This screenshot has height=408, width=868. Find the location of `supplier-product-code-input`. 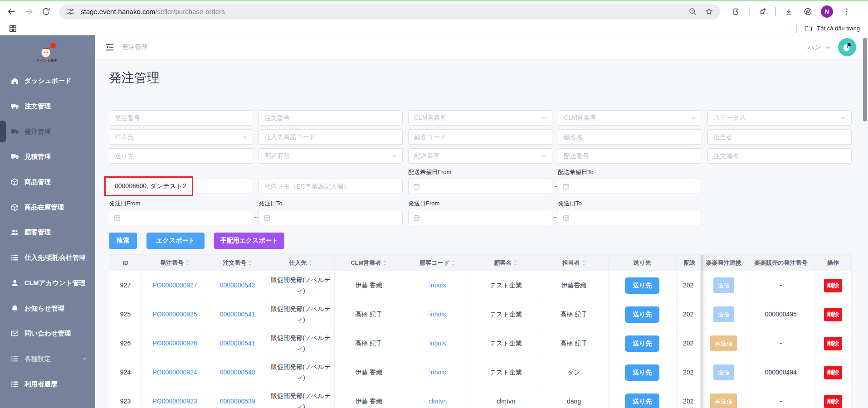

supplier-product-code-input is located at coordinates (331, 137).